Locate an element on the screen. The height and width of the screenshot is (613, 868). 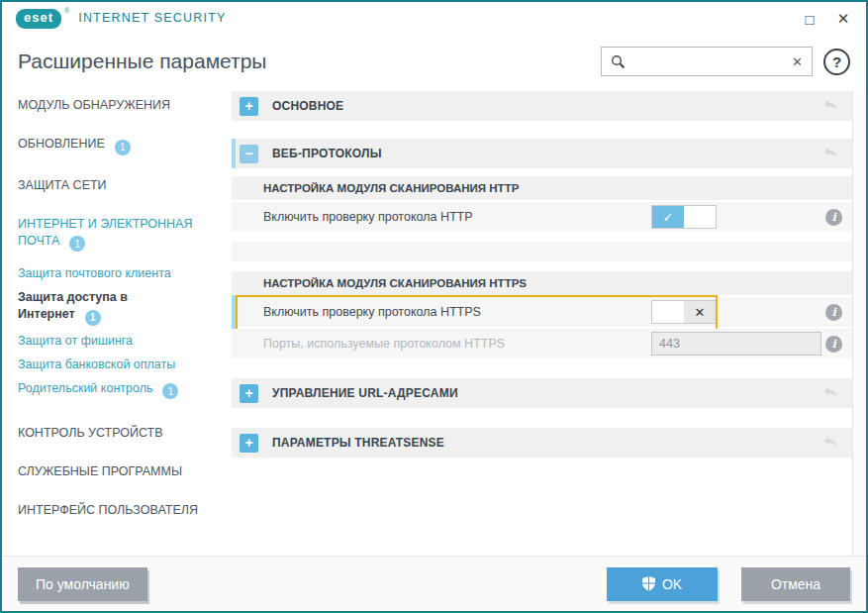
sidebar-item-detection-engine: МОДУЛЬ ОБНАРУЖЕНИЯ is located at coordinates (117, 105).